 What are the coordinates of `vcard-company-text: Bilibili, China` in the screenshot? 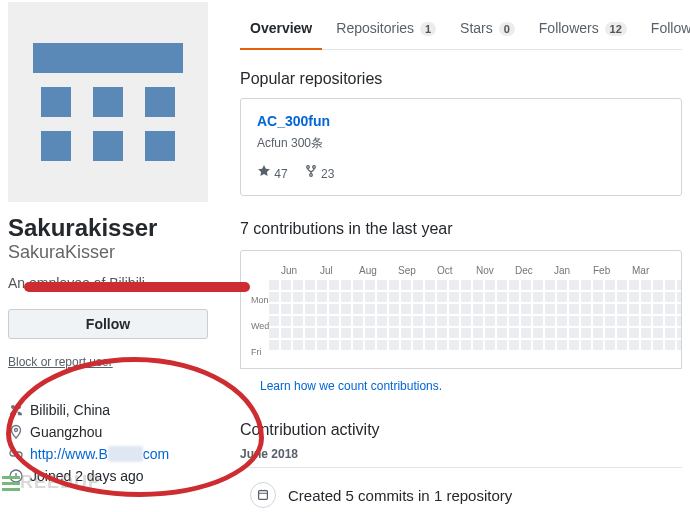 It's located at (70, 410).